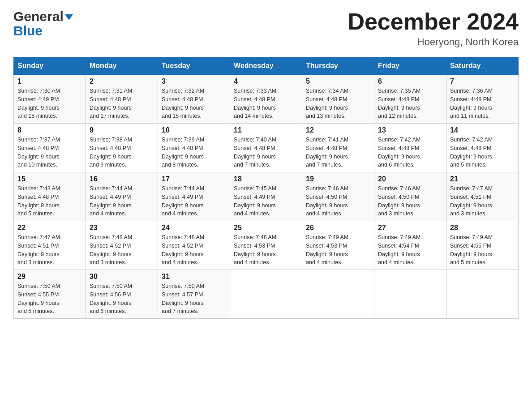 Image resolution: width=532 pixels, height=411 pixels. What do you see at coordinates (122, 66) in the screenshot?
I see `weekday-header-monday: Monday` at bounding box center [122, 66].